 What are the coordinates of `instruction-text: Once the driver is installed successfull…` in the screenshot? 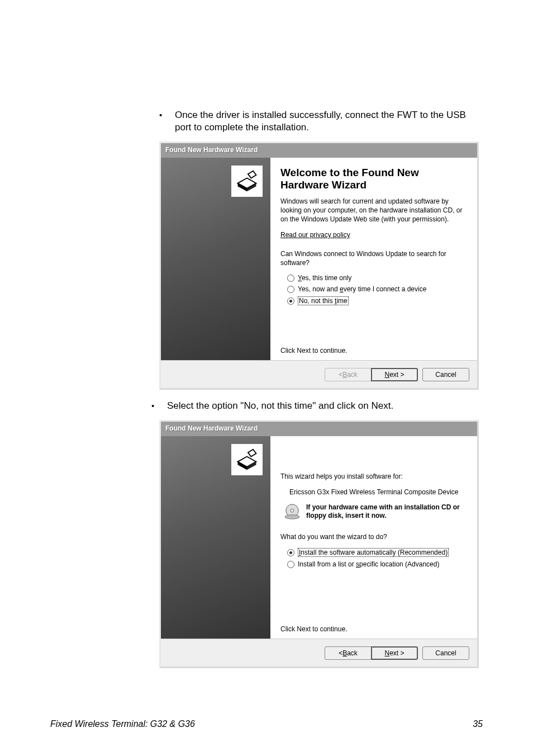 It's located at (329, 121).